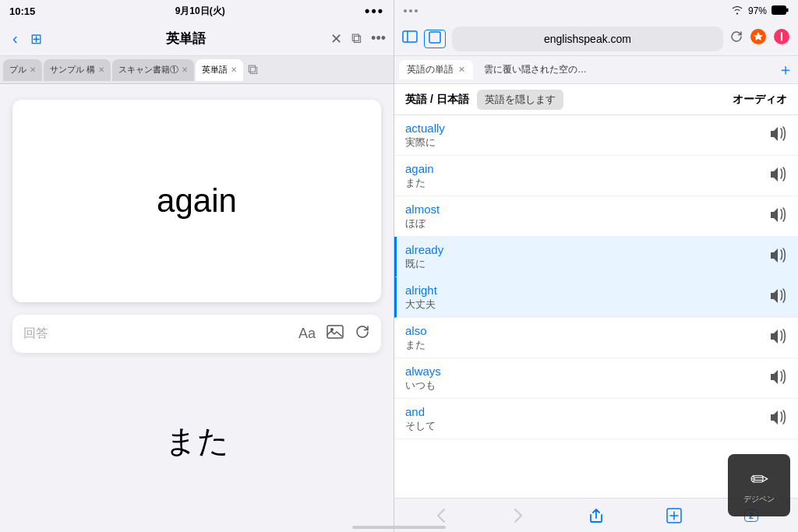  Describe the element at coordinates (736, 39) in the screenshot. I see `browser-refresh-btn` at that location.